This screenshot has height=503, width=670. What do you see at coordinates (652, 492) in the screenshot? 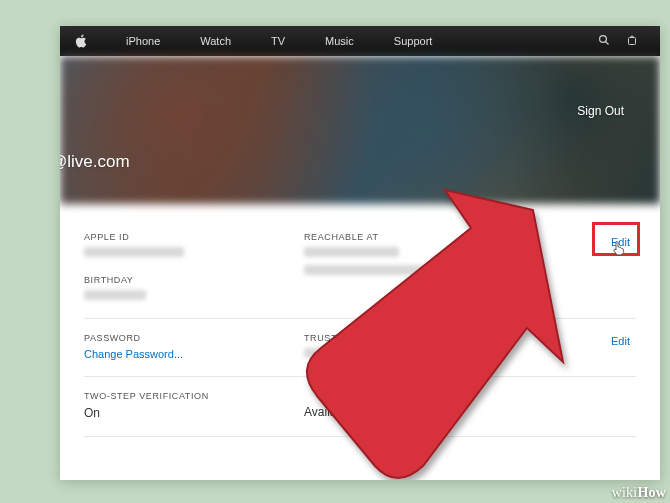
I see `watermark-how: How` at bounding box center [652, 492].